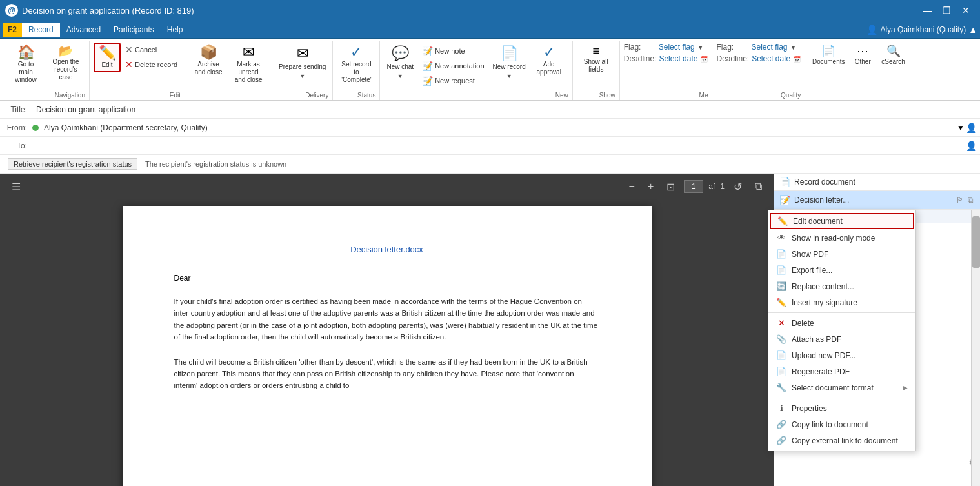 The image size is (980, 486). What do you see at coordinates (16, 128) in the screenshot?
I see `from-field-label: From:` at bounding box center [16, 128].